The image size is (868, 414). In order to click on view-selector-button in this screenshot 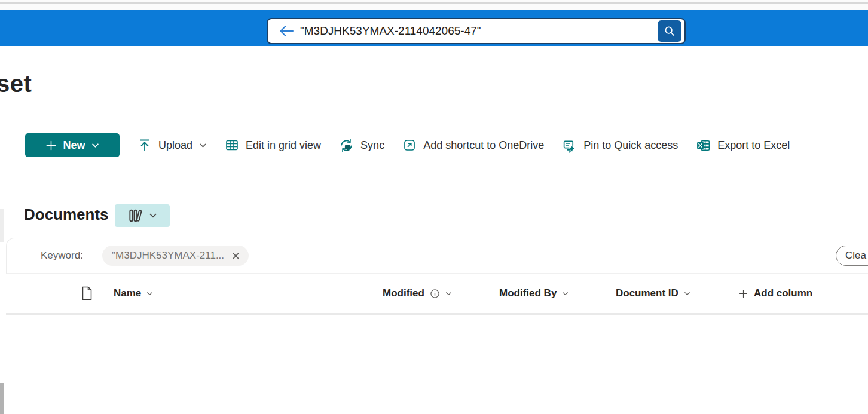, I will do `click(142, 216)`.